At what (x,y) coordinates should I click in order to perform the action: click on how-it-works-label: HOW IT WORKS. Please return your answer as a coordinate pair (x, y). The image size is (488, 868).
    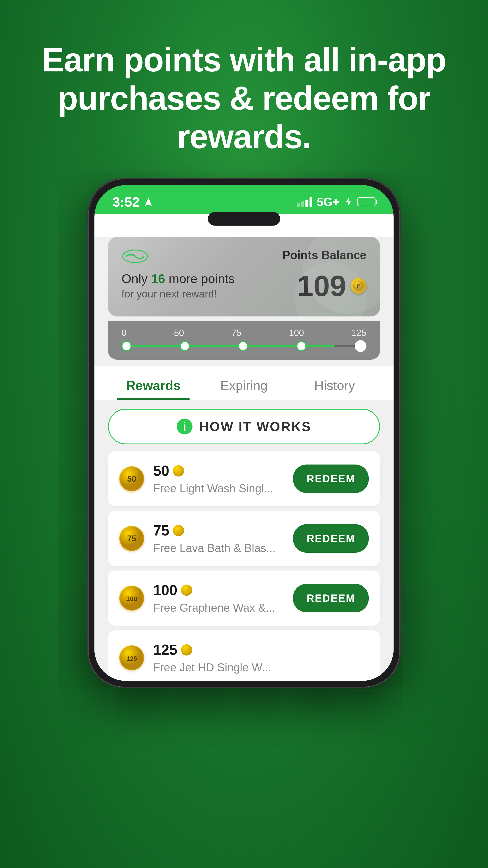
    Looking at the image, I should click on (255, 427).